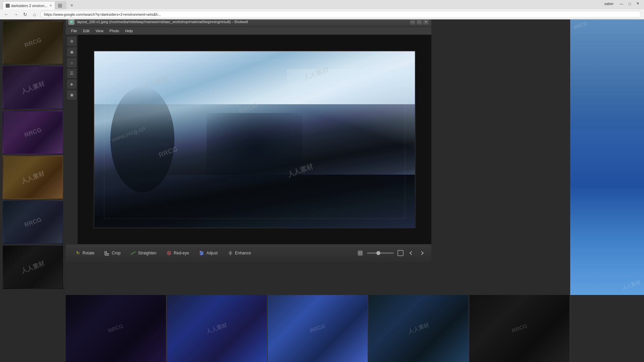 The width and height of the screenshot is (644, 362). What do you see at coordinates (360, 253) in the screenshot?
I see `fit-btn` at bounding box center [360, 253].